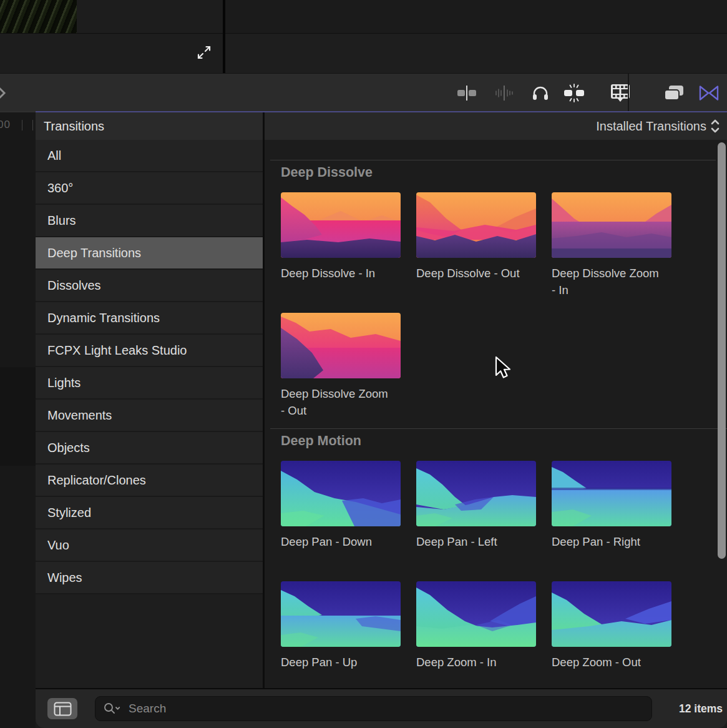 The image size is (727, 728). I want to click on browser-filmstrip-button, so click(620, 92).